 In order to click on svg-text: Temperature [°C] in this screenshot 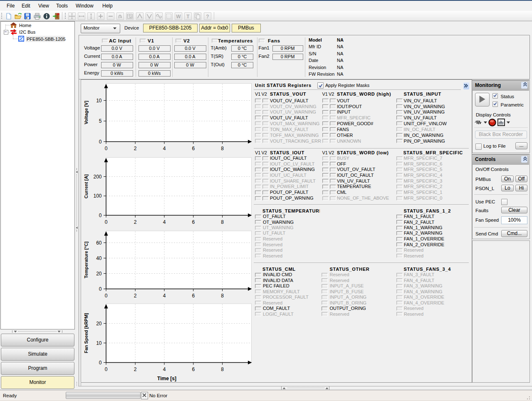, I will do `click(86, 260)`.